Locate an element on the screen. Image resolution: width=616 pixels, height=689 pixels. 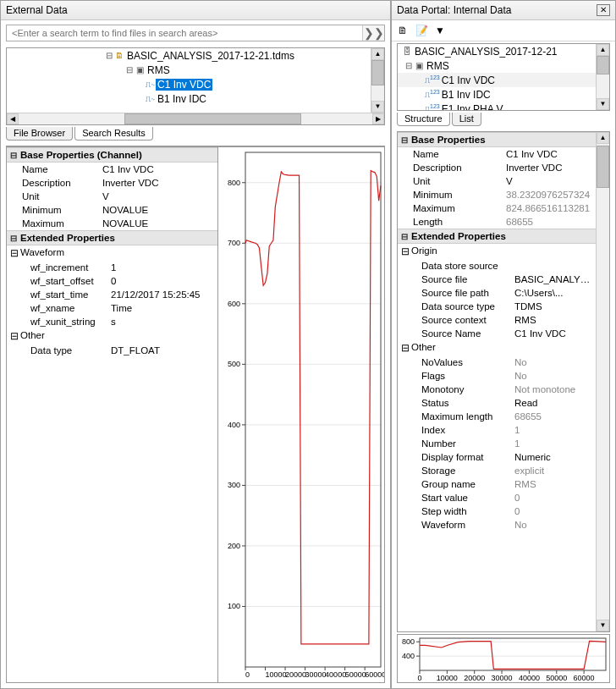
tab-structure: Structure is located at coordinates (423, 119).